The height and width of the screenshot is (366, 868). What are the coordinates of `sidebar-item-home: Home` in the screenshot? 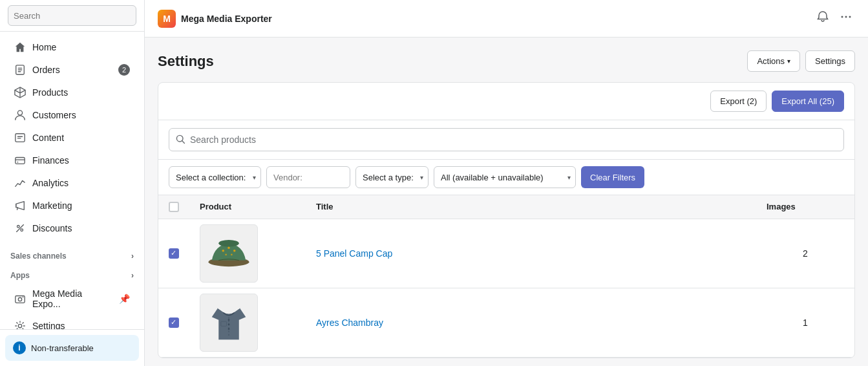 It's located at (72, 47).